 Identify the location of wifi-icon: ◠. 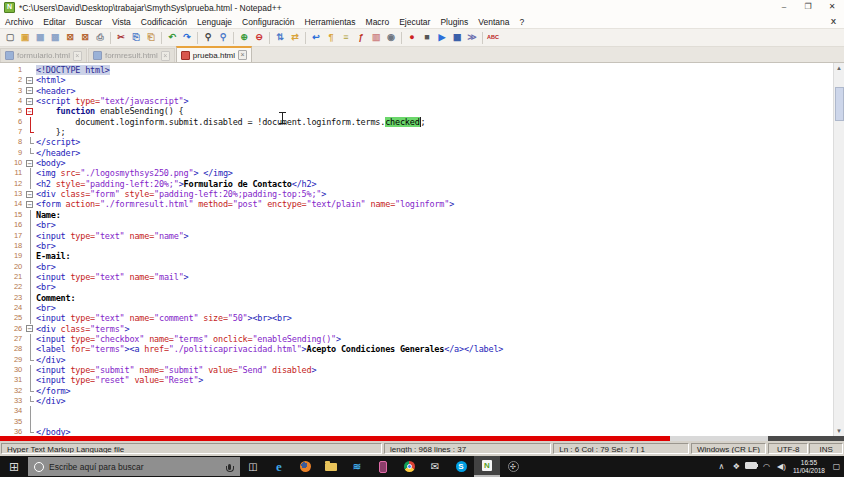
(766, 466).